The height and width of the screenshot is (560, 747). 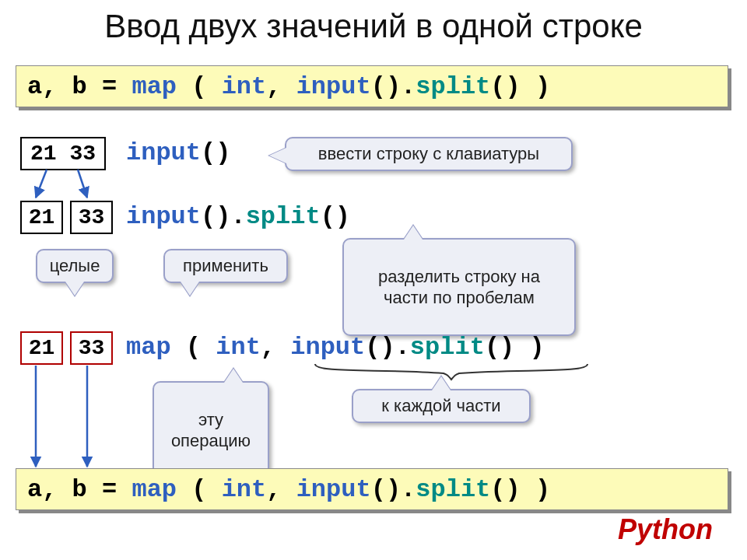 What do you see at coordinates (283, 216) in the screenshot?
I see `code-row2-split: split` at bounding box center [283, 216].